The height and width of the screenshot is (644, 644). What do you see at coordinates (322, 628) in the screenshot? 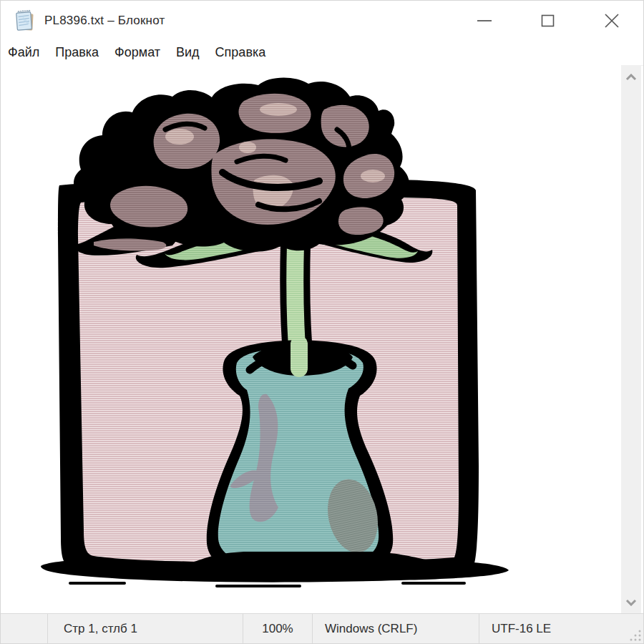
I see `status-bar: Стр 1, стлб 1 100% Windows (CRLF) UTF-16…` at bounding box center [322, 628].